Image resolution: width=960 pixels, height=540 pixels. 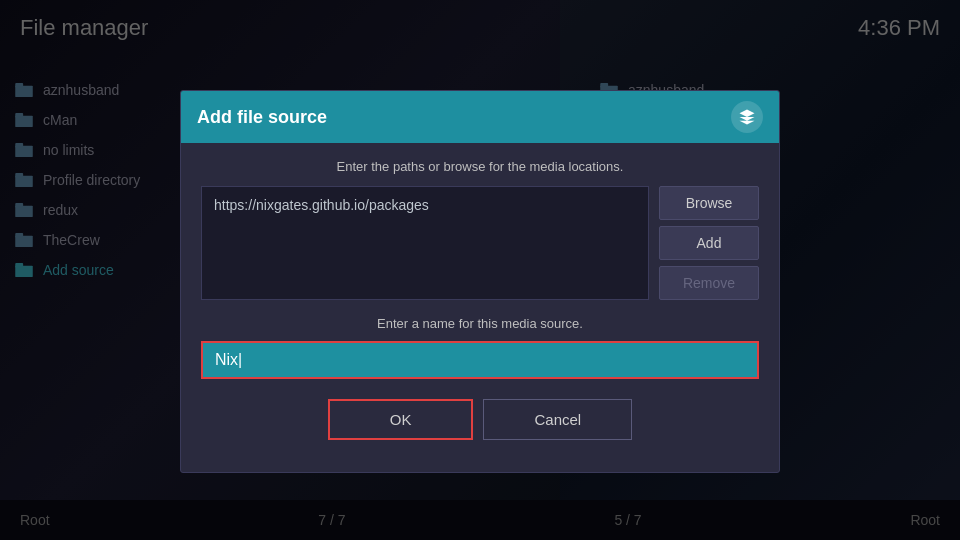 I want to click on name-instruction: Enter a name for this media source., so click(x=480, y=324).